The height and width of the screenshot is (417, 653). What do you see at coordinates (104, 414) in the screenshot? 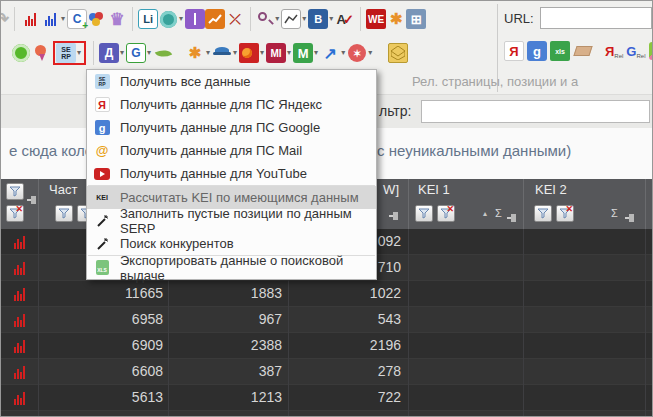
I see `cell-frequency: 4817` at bounding box center [104, 414].